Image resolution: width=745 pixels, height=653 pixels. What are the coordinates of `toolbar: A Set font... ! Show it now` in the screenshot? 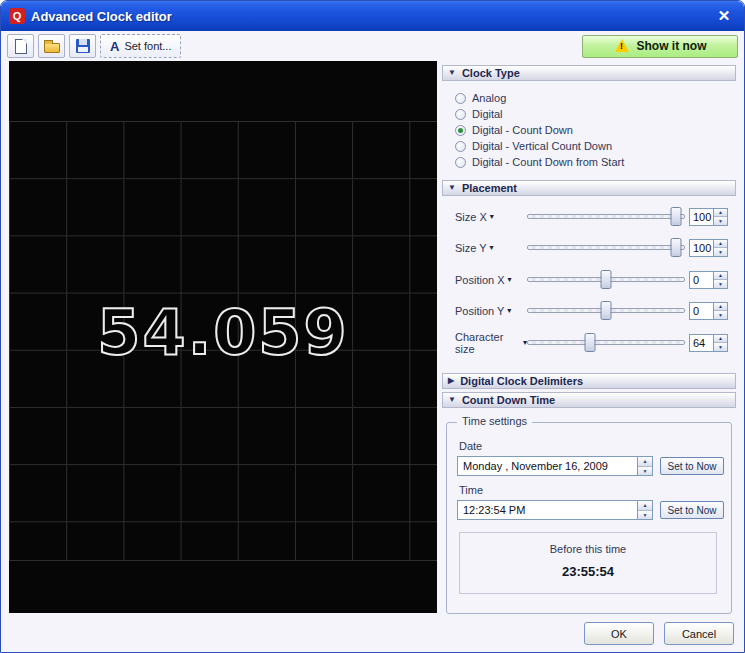 It's located at (372, 46).